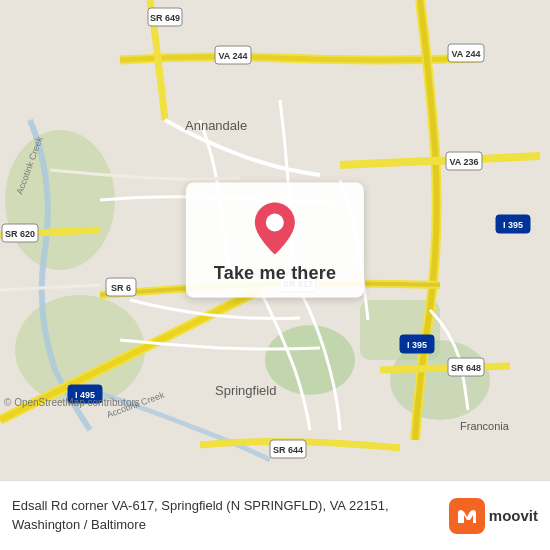 The height and width of the screenshot is (550, 550). What do you see at coordinates (246, 390) in the screenshot?
I see `svg-text: Springfield` at bounding box center [246, 390].